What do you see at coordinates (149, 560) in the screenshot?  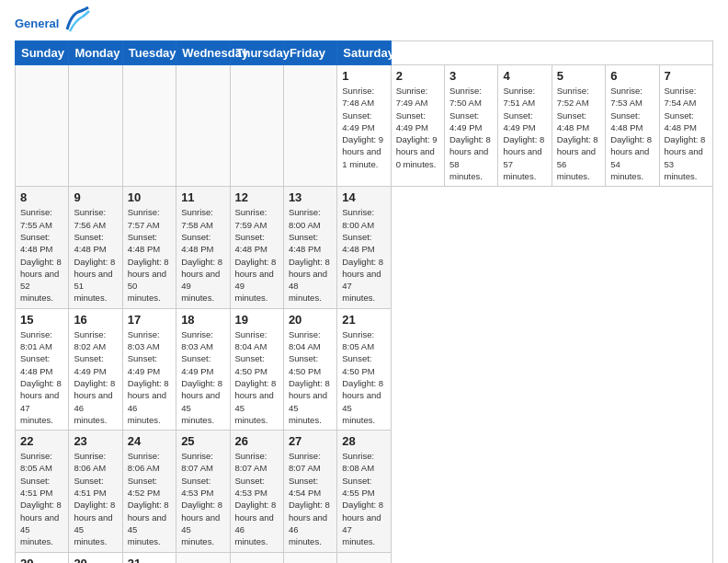 I see `day-number: 31` at bounding box center [149, 560].